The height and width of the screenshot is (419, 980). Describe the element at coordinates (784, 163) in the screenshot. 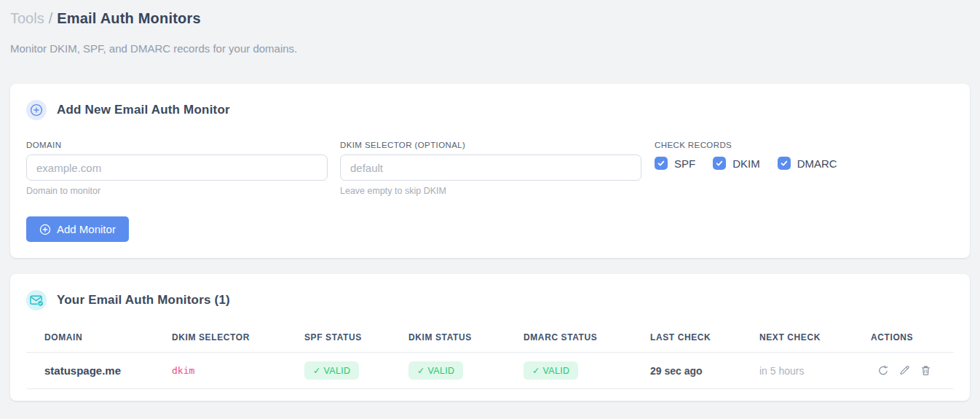

I see `dmarc-checkbox-checked-icon` at that location.